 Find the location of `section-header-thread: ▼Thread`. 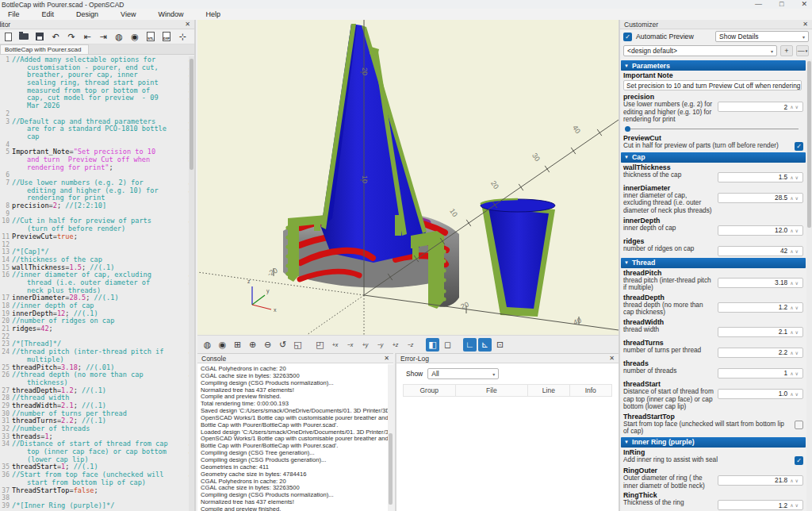

section-header-thread: ▼Thread is located at coordinates (714, 263).